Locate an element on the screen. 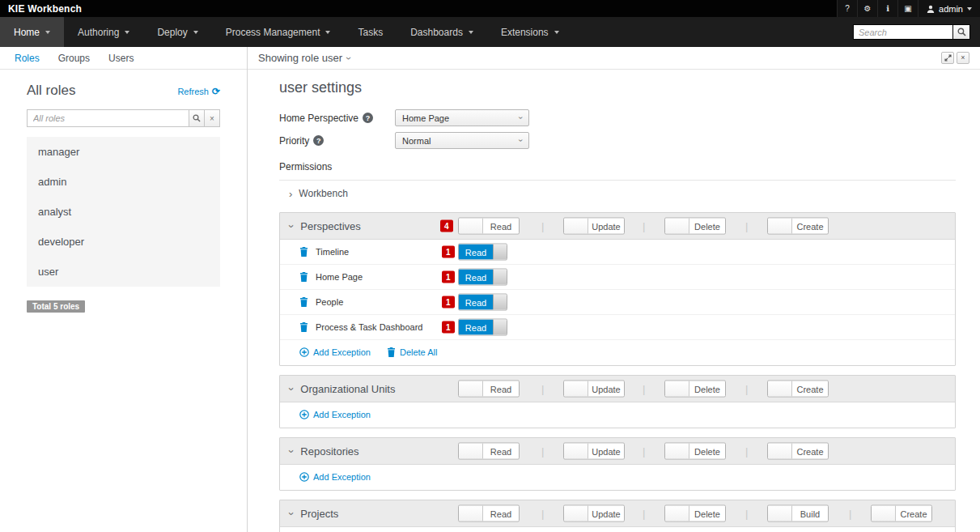 This screenshot has width=980, height=532. user-menu: admin is located at coordinates (948, 8).